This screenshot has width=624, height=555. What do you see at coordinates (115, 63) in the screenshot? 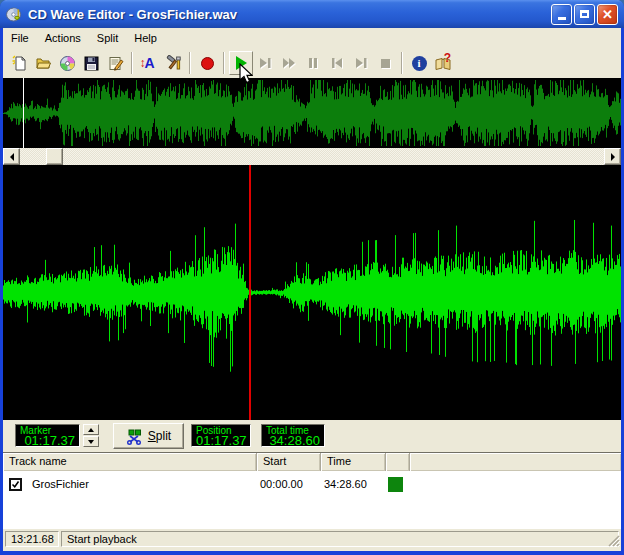
I see `file-properties-button` at bounding box center [115, 63].